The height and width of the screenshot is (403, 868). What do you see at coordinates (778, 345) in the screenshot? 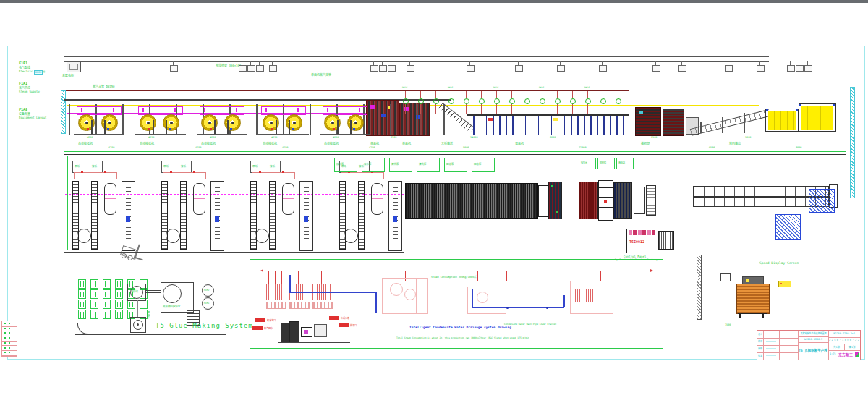
I see `tb-approval-grid: 设计校对审核批准` at bounding box center [778, 345].